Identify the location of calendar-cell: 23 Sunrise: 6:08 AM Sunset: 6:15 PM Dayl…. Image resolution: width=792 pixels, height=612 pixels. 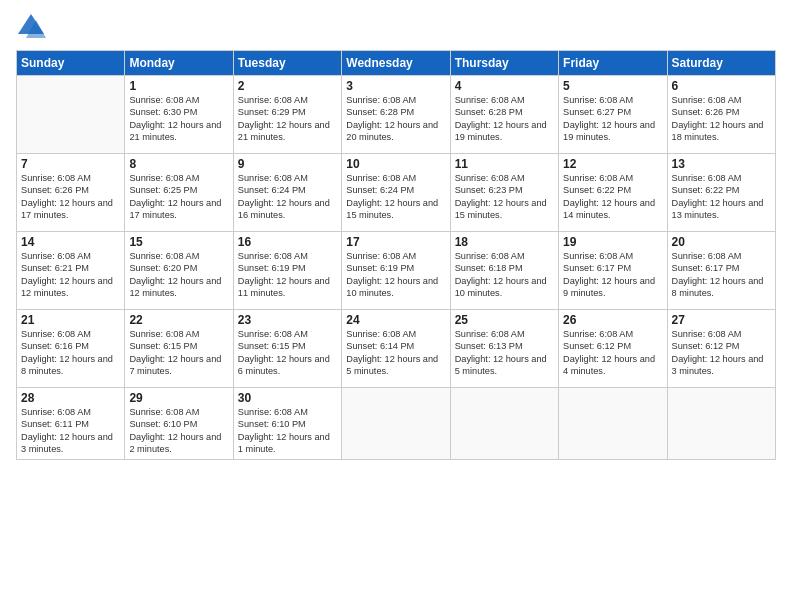
(287, 349).